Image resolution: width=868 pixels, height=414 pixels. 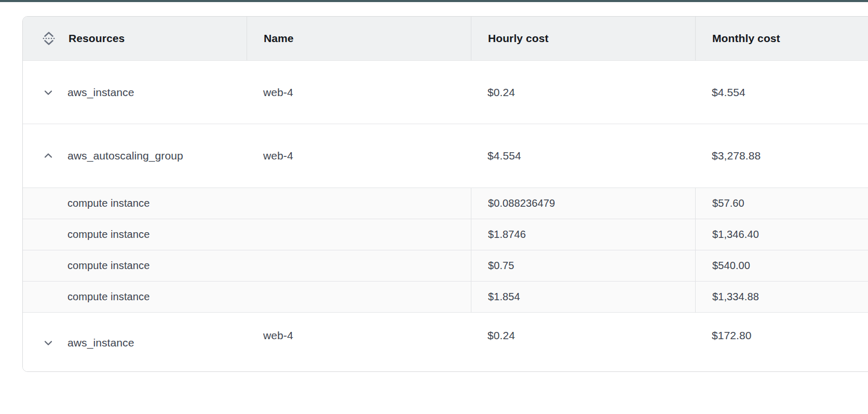 What do you see at coordinates (782, 235) in the screenshot?
I see `monthly-cost-cell: $1,346.40` at bounding box center [782, 235].